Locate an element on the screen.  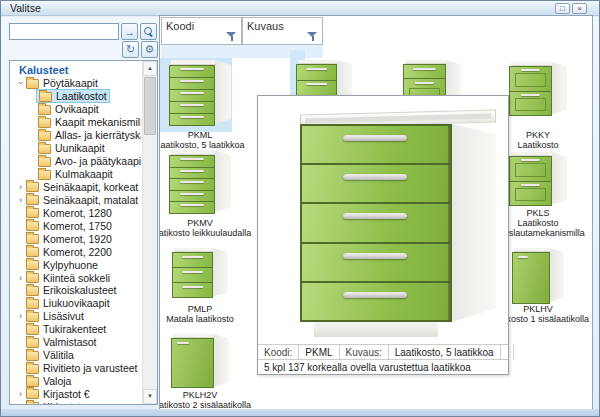
tree-item: Komerot, 1280 is located at coordinates (76, 212).